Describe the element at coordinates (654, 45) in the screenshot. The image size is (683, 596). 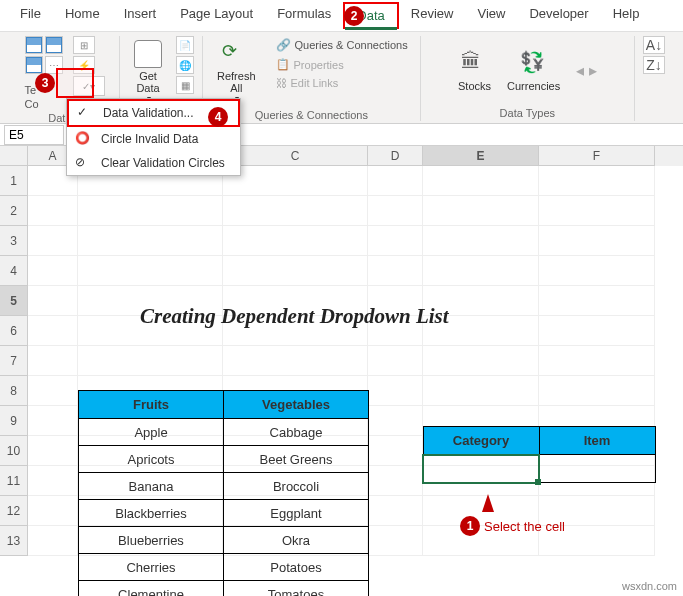
I see `sort-asc-button: A↓` at that location.